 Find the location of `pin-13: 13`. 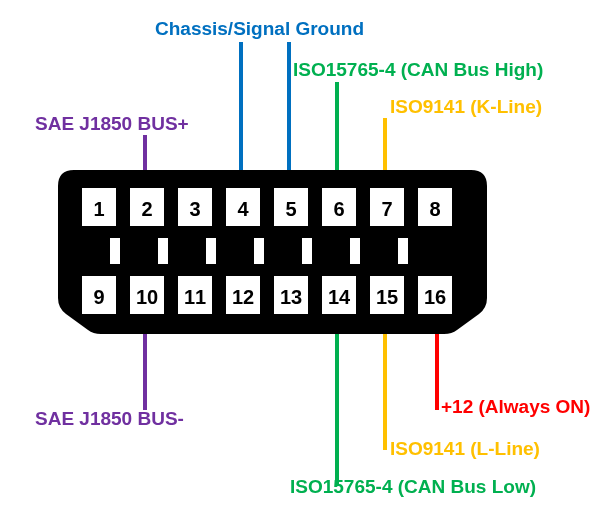

pin-13: 13 is located at coordinates (291, 297).